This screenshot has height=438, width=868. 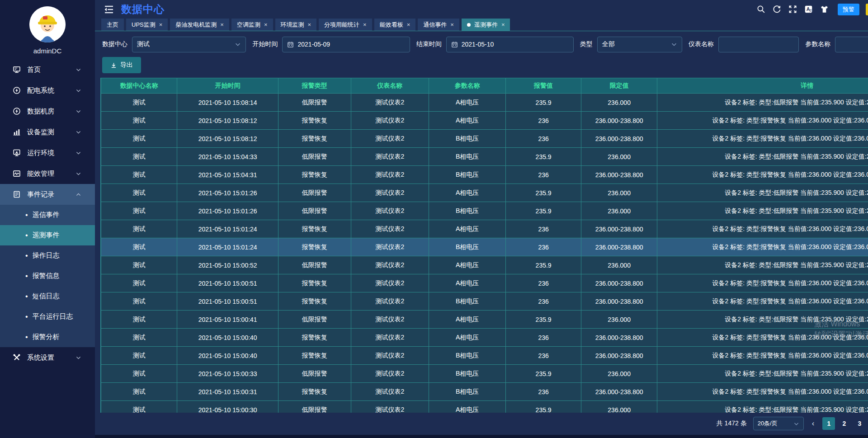 What do you see at coordinates (485, 356) in the screenshot?
I see `table-row-14: 测试2021-05-10 15:00:40报警恢复测试仪表2B相电压236236…` at bounding box center [485, 356].